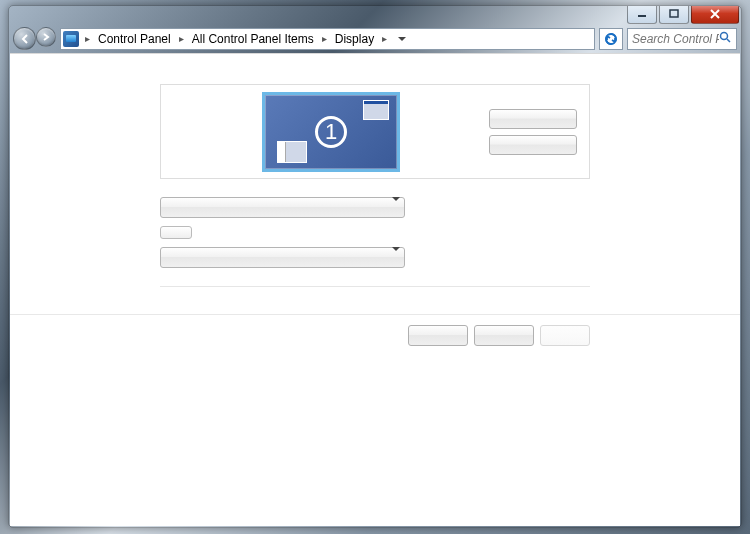 The height and width of the screenshot is (534, 750). What do you see at coordinates (533, 119) in the screenshot?
I see `detect-button` at bounding box center [533, 119].